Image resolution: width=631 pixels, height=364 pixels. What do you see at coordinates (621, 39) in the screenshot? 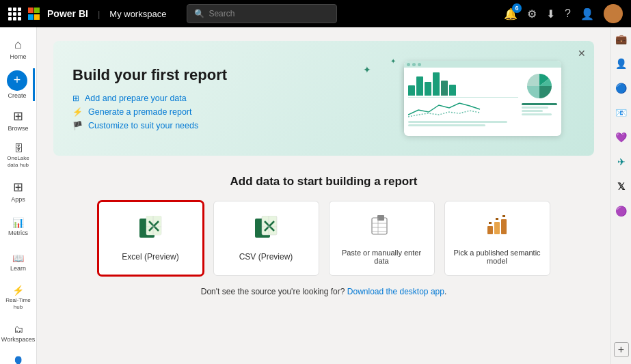
I see `right-icon-briefcase: 💼` at bounding box center [621, 39].